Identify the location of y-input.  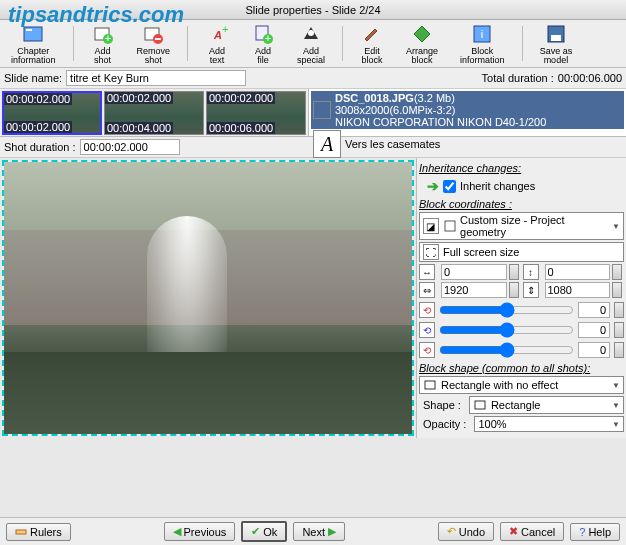
(578, 272).